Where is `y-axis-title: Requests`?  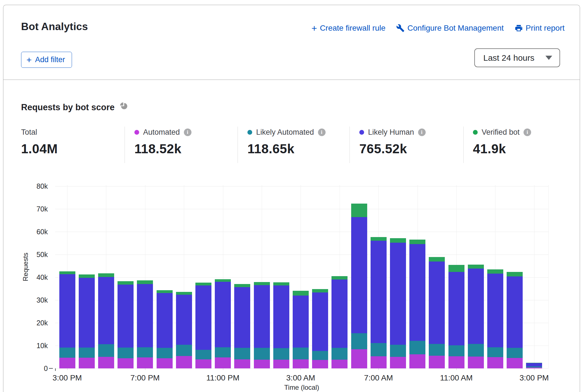
y-axis-title: Requests is located at coordinates (26, 267).